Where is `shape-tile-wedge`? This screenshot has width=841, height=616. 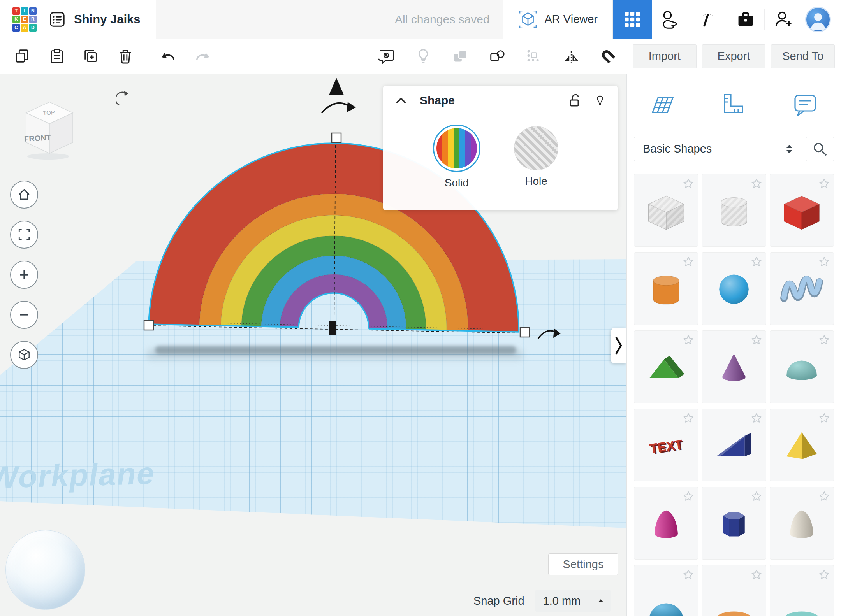 shape-tile-wedge is located at coordinates (734, 445).